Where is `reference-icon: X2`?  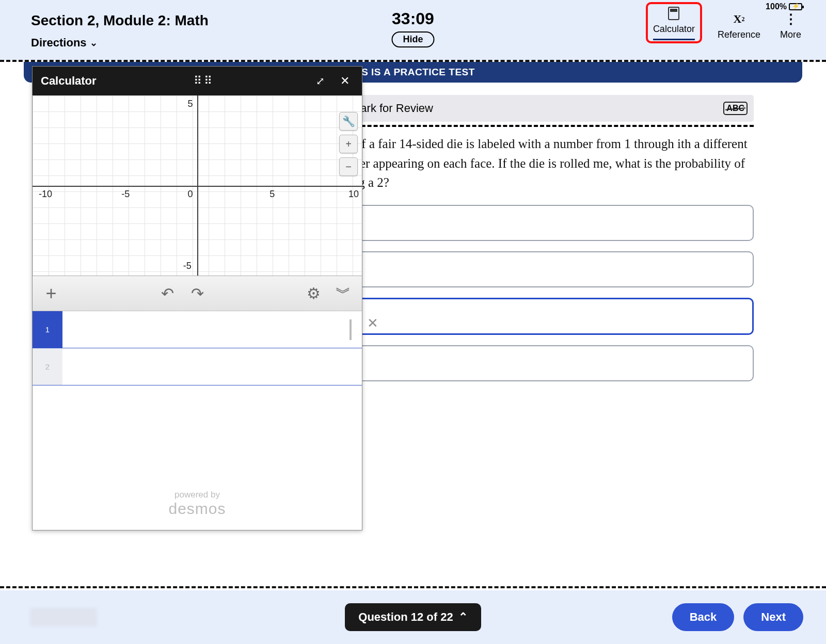 reference-icon: X2 is located at coordinates (739, 19).